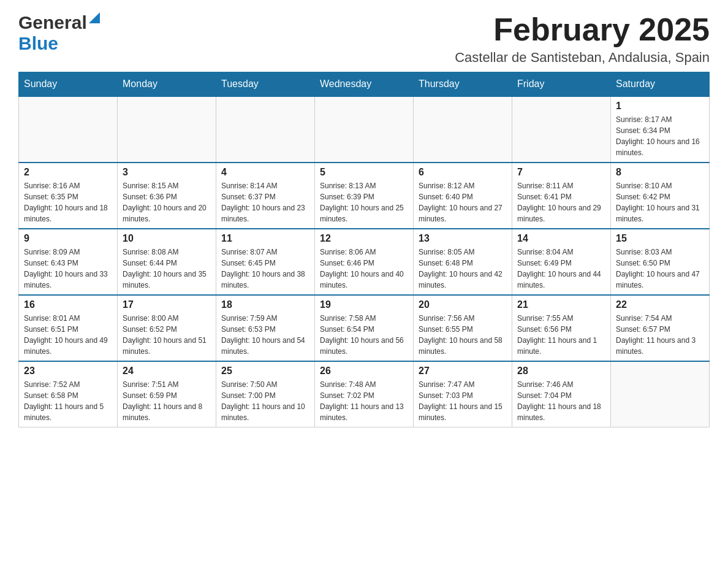  What do you see at coordinates (561, 335) in the screenshot?
I see `day-info: Sunrise: 7:55 AM Sunset: 6:56 PM Dayligh…` at bounding box center [561, 335].